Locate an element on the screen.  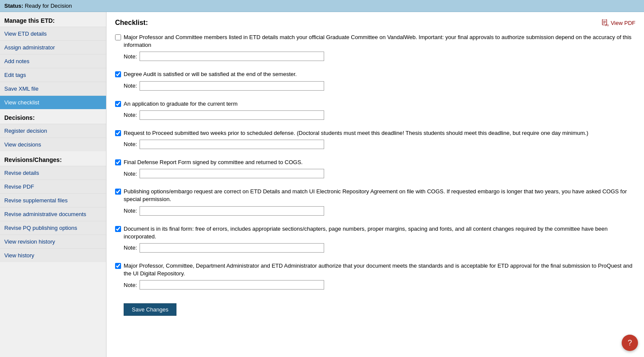
checklist-row-1: Major Professor and Committee members li… is located at coordinates (375, 41).